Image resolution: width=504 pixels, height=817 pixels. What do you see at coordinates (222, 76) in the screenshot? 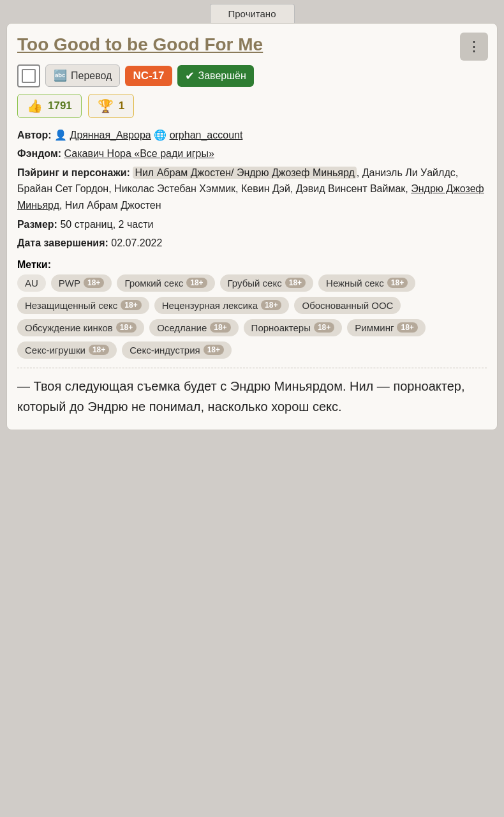
I see `complete-label: Завершён` at bounding box center [222, 76].